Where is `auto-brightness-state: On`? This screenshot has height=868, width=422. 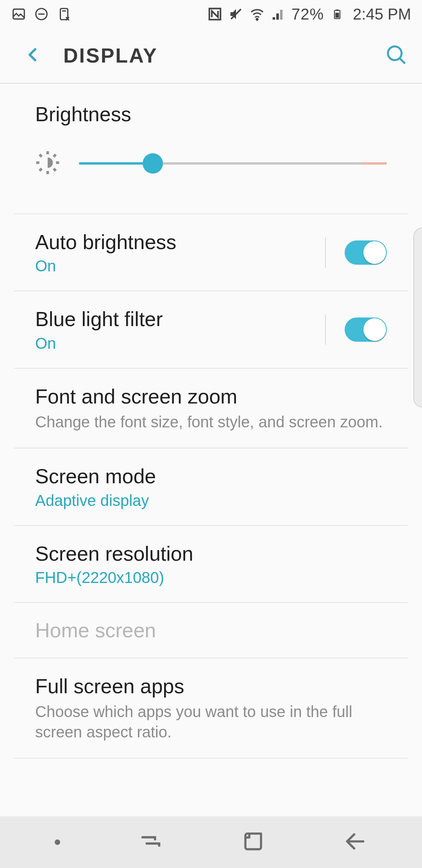 auto-brightness-state: On is located at coordinates (175, 266).